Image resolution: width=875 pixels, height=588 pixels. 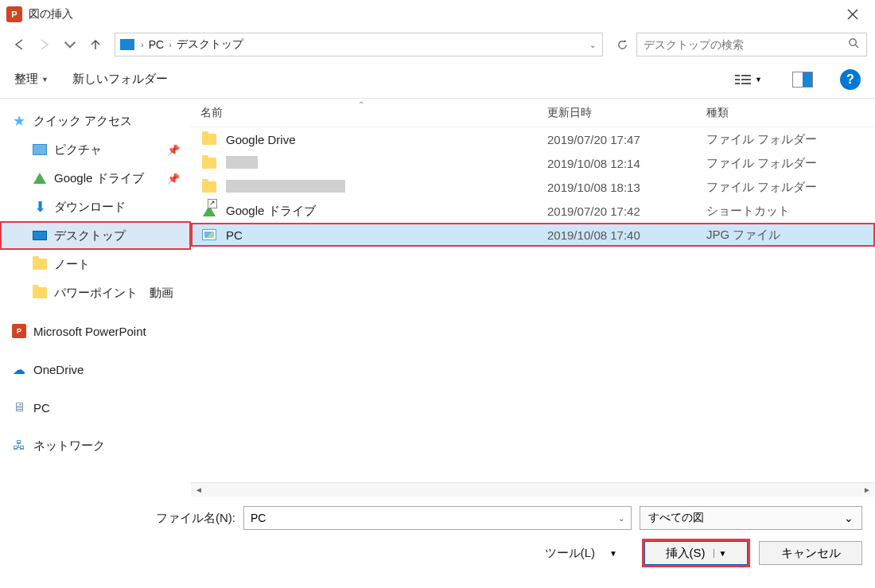 I want to click on close-button, so click(x=853, y=14).